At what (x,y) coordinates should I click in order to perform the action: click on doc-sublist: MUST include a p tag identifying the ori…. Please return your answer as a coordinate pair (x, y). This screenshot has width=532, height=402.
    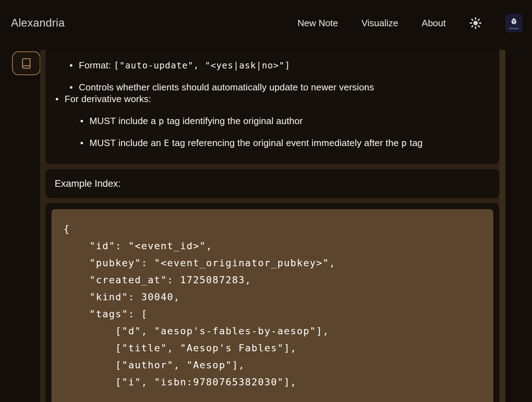
    Looking at the image, I should click on (285, 132).